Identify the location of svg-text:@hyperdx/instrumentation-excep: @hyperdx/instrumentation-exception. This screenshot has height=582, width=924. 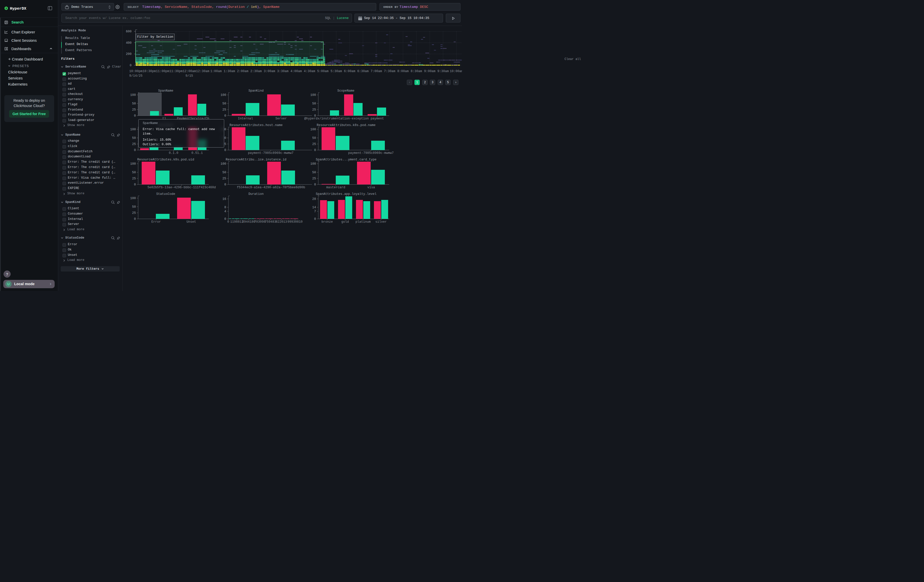
(337, 119).